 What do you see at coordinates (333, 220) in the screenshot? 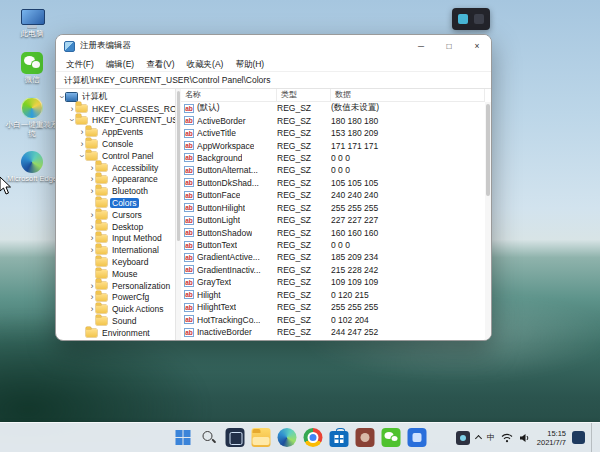
I see `registry-value-row: abButtonLightREG_SZ227 227 227` at bounding box center [333, 220].